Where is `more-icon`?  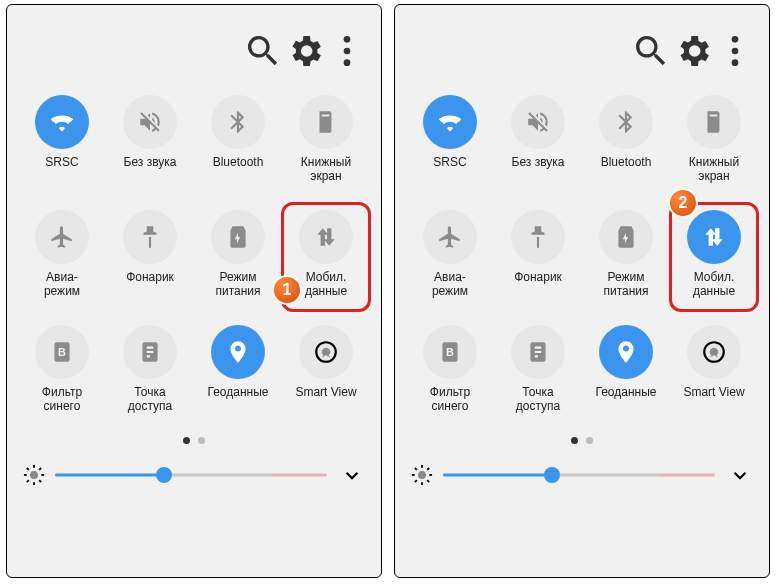
more-icon is located at coordinates (347, 51).